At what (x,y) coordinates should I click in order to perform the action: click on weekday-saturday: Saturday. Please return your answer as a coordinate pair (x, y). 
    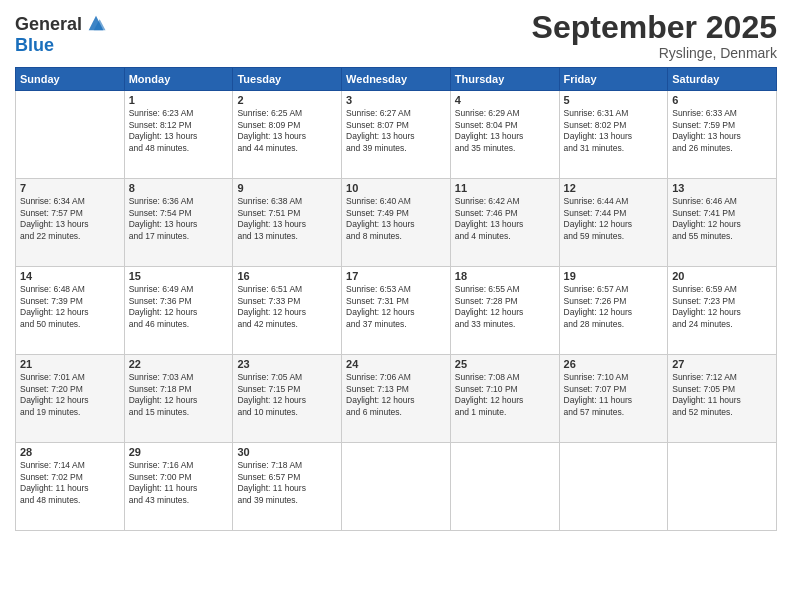
    Looking at the image, I should click on (722, 80).